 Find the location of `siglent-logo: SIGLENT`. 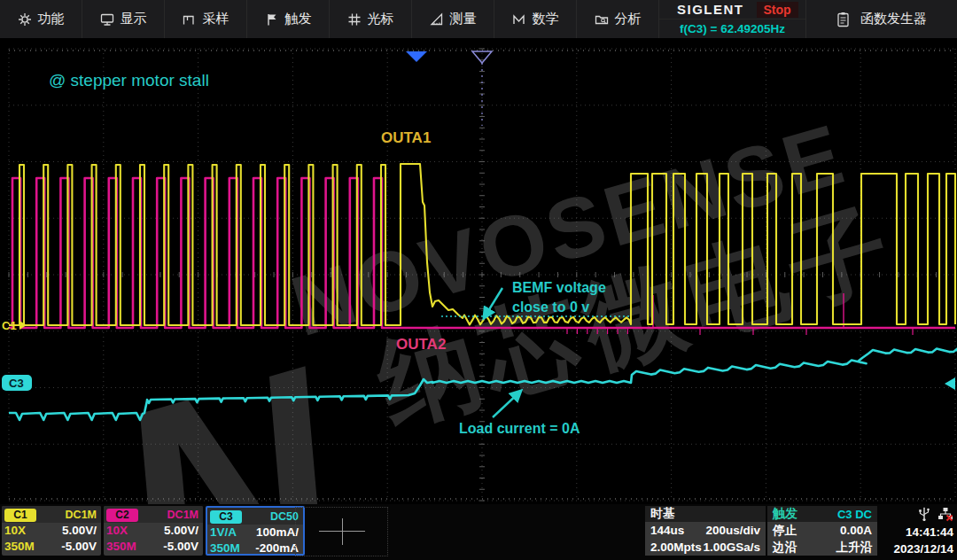

siglent-logo: SIGLENT is located at coordinates (702, 9).